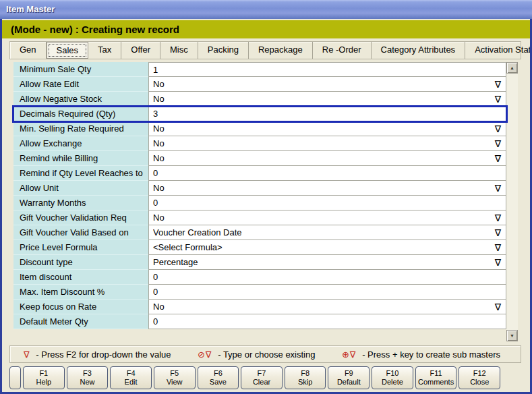  I want to click on f9-default-button: F9 Default, so click(349, 378).